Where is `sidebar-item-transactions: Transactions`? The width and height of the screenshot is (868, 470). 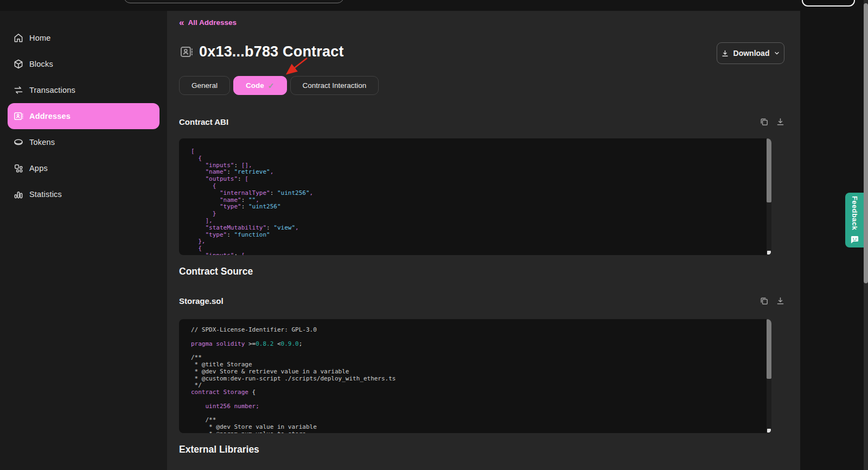 sidebar-item-transactions: Transactions is located at coordinates (84, 90).